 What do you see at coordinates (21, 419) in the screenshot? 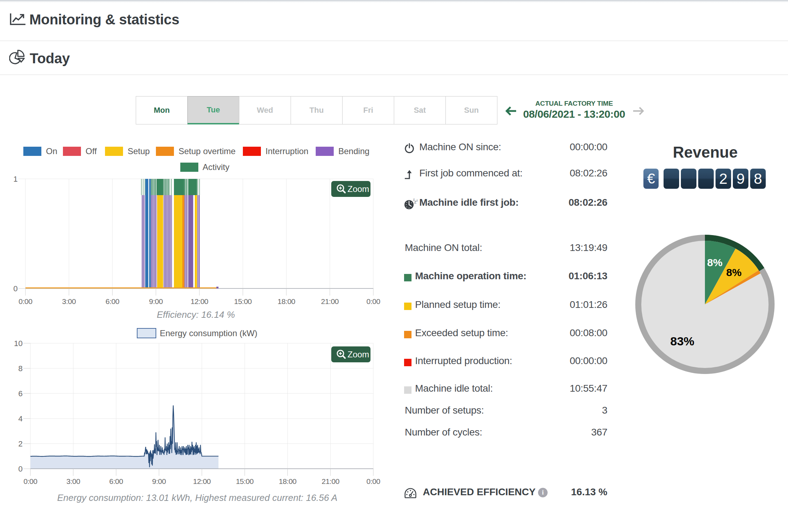
I see `svg-text: 4` at bounding box center [21, 419].